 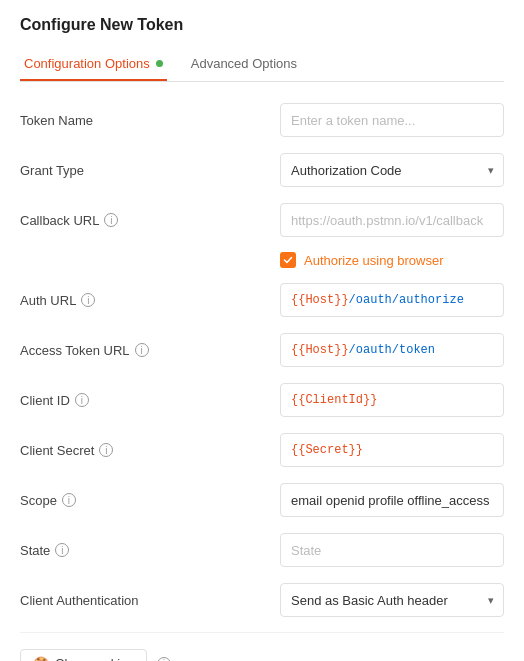 What do you see at coordinates (392, 260) in the screenshot?
I see `authorize-browser-row: Authorize using browser` at bounding box center [392, 260].